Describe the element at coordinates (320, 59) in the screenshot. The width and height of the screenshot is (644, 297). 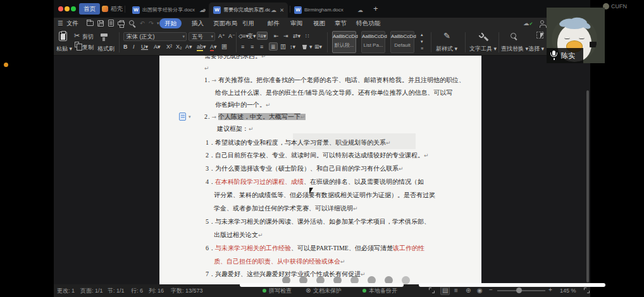
I see `doc-line: 需要你完成的东西。↵` at that location.